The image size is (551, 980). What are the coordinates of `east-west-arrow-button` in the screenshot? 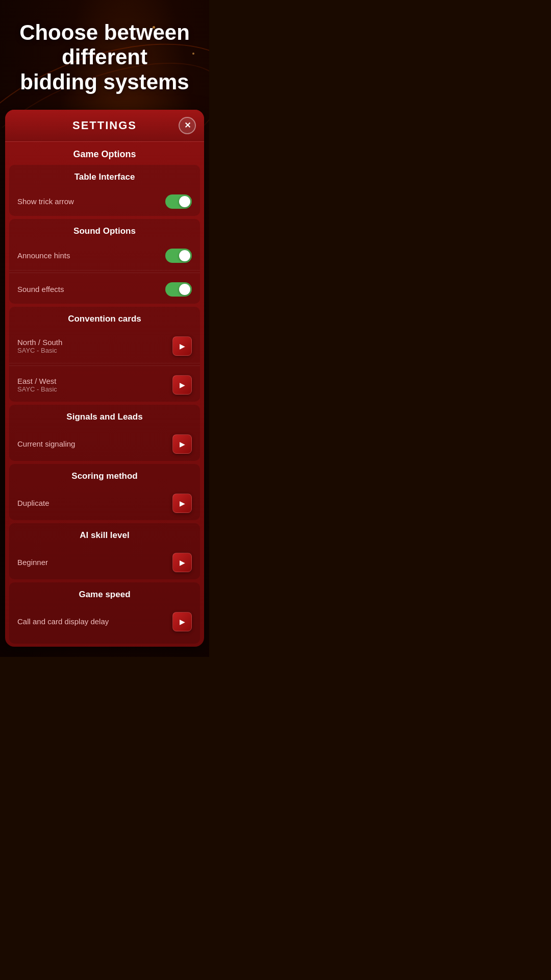 It's located at (182, 385).